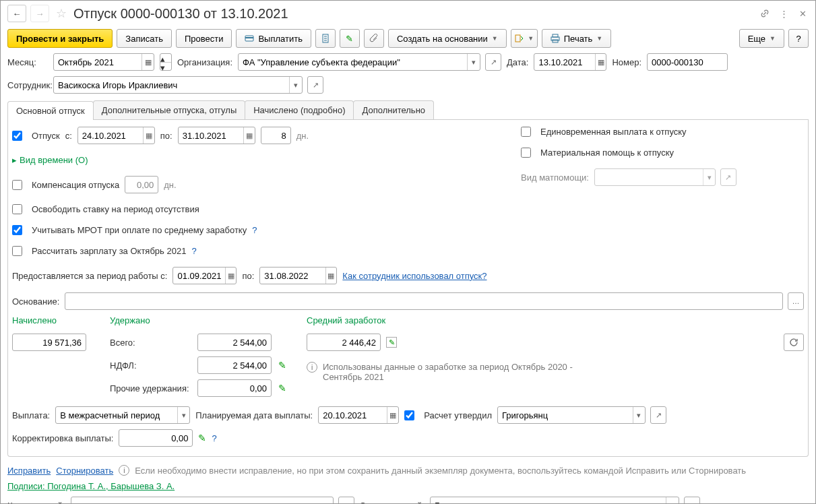  What do you see at coordinates (332, 276) in the screenshot?
I see `period-to-calendar-icon: ▦` at bounding box center [332, 276].